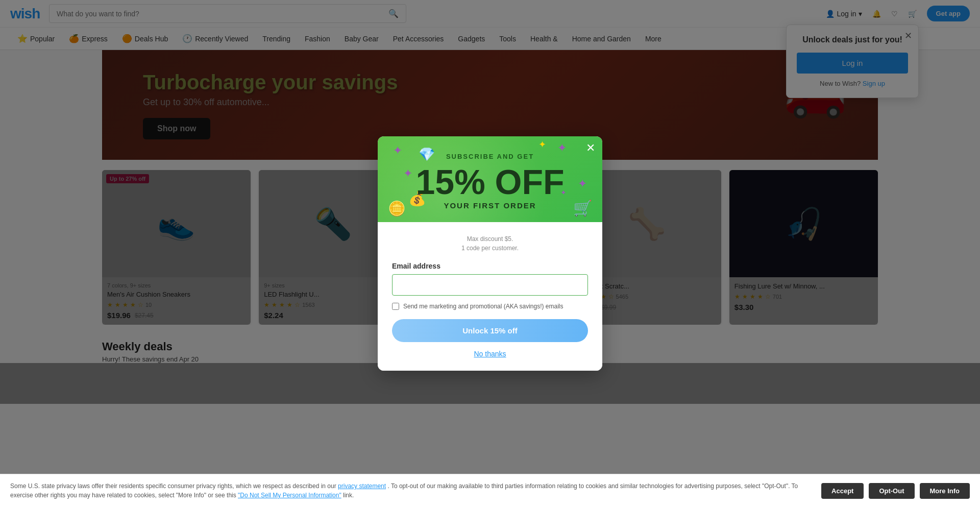 This screenshot has height=507, width=980. What do you see at coordinates (490, 266) in the screenshot?
I see `email-label: Email address` at bounding box center [490, 266].